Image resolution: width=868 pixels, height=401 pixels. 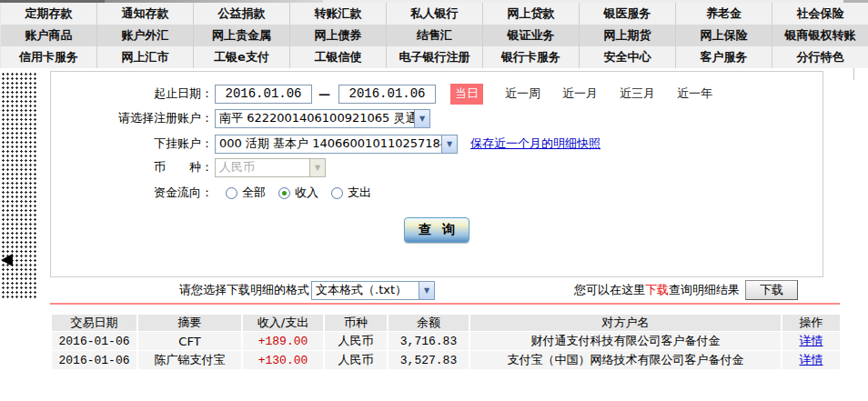 I want to click on register-account-select: 南平 6222001406100921065 灵通卡 ▼, so click(x=322, y=118).